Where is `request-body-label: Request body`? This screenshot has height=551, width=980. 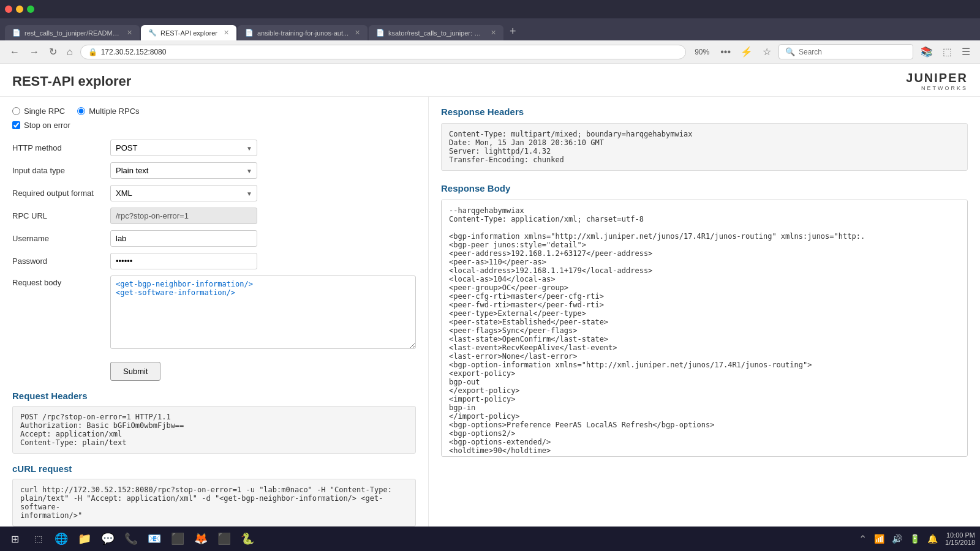
request-body-label: Request body is located at coordinates (61, 282).